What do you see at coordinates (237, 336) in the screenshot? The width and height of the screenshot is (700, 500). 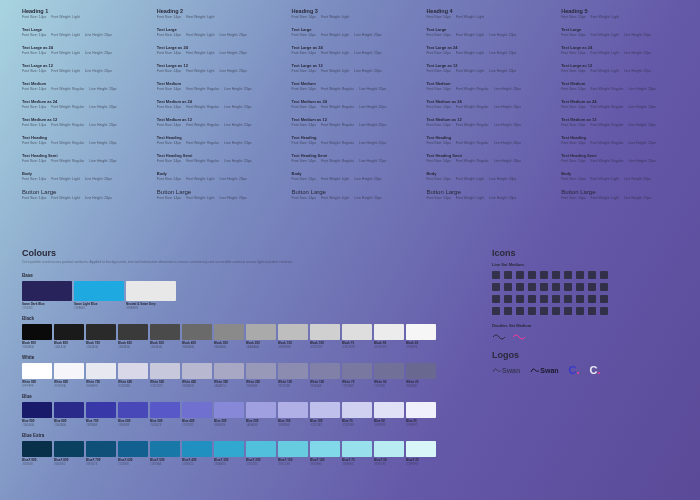 I see `swatch-row: Black 900#0A0A0ABlack 800#1A1A1ABlack 70…` at bounding box center [237, 336].